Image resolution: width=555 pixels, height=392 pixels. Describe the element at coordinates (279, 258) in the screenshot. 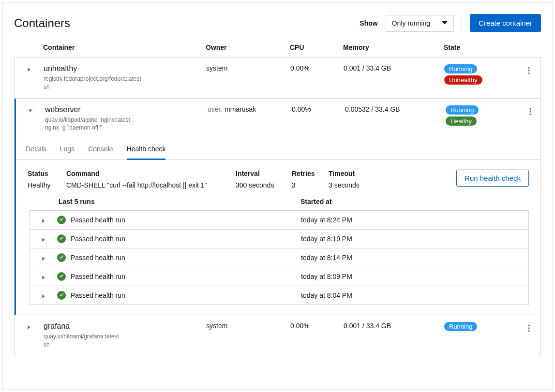

I see `health-run-row: Passed health run today at 8:14 PM` at that location.